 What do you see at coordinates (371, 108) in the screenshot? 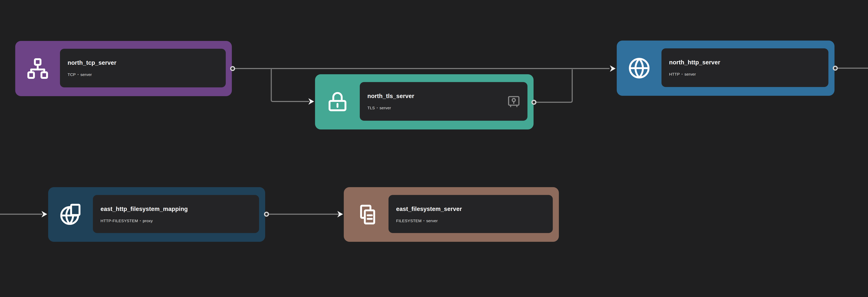
I see `node-protocol: TLS` at bounding box center [371, 108].